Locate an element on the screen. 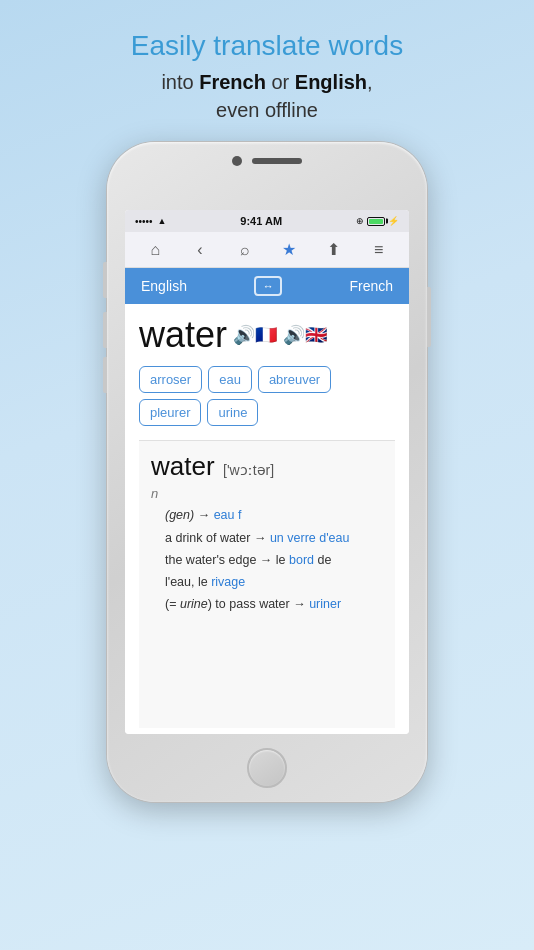 This screenshot has width=534, height=950. dict-entry-3: (= urine) to pass water → uriner is located at coordinates (274, 604).